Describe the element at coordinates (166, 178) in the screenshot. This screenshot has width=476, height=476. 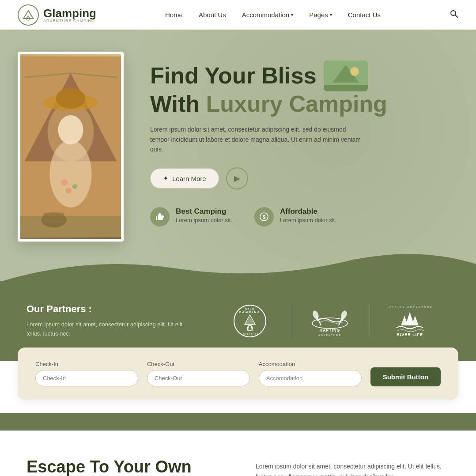
I see `plus-icon: ✦` at that location.